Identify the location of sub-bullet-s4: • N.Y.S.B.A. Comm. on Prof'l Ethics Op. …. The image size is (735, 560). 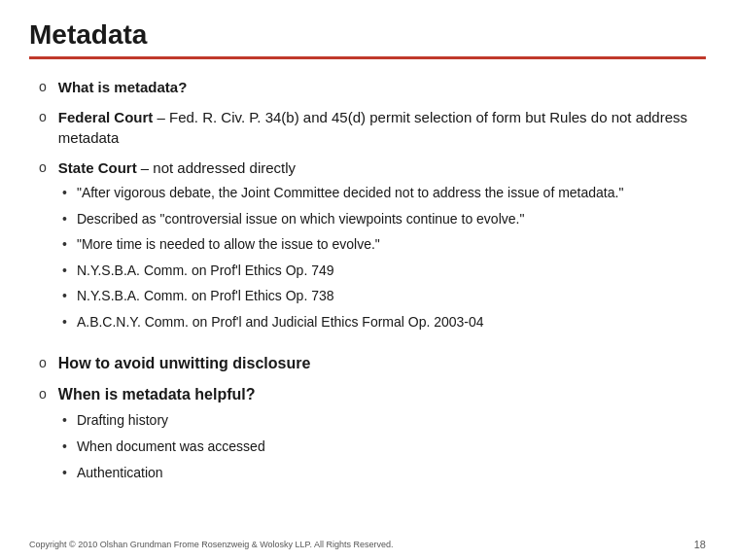
(342, 271).